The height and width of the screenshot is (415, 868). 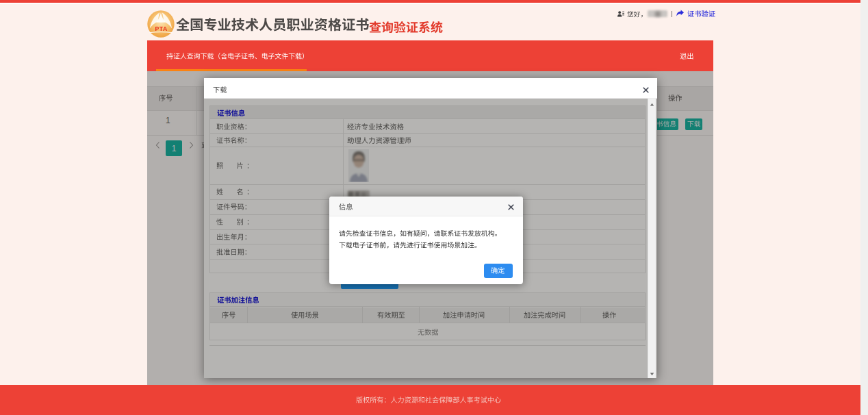 What do you see at coordinates (162, 29) in the screenshot?
I see `svg-text: PTA` at bounding box center [162, 29].